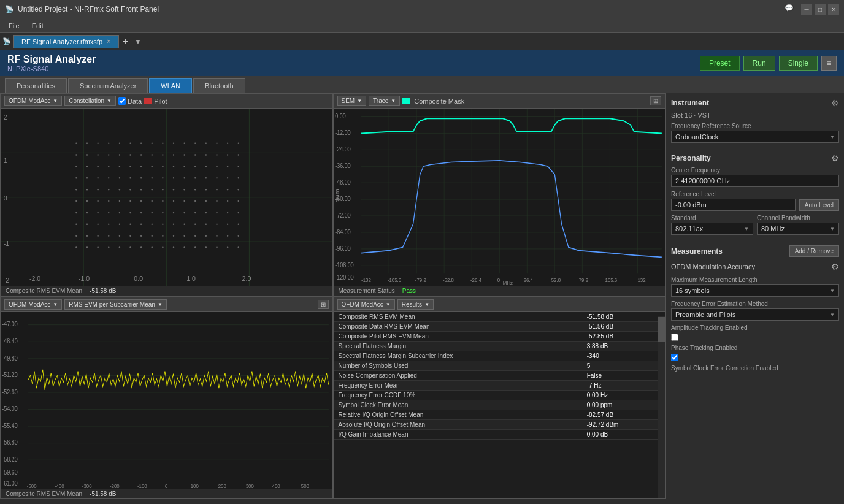  What do you see at coordinates (835, 267) in the screenshot?
I see `ofdm-gear-icon: ⚙` at bounding box center [835, 267].